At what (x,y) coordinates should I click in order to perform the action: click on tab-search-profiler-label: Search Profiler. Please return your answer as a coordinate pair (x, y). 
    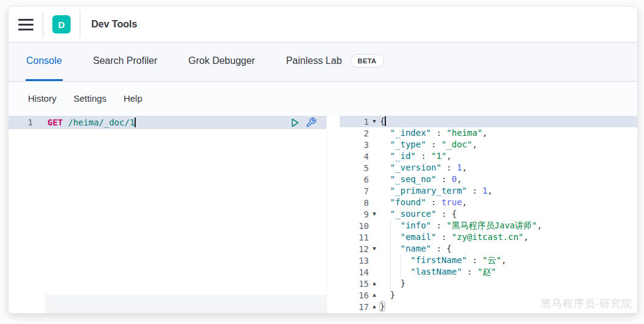
    Looking at the image, I should click on (125, 61).